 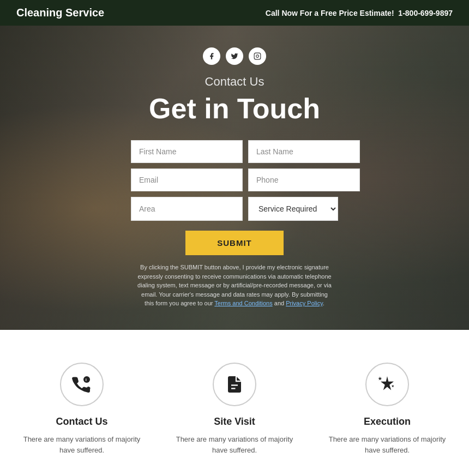 What do you see at coordinates (234, 422) in the screenshot?
I see `feature-site-visit-title: Site Visit` at bounding box center [234, 422].